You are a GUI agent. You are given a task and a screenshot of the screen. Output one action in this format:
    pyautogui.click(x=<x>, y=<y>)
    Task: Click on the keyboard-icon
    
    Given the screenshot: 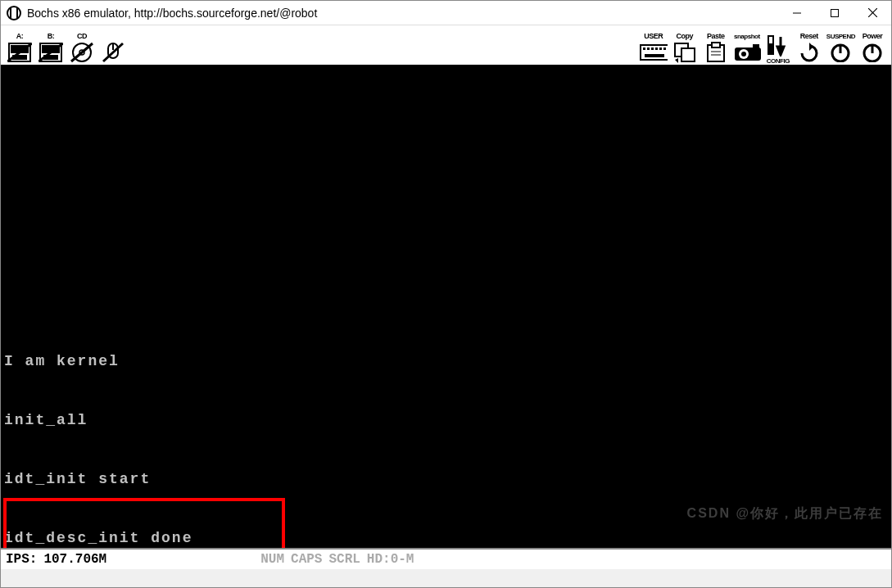 What is the action you would take?
    pyautogui.click(x=654, y=52)
    